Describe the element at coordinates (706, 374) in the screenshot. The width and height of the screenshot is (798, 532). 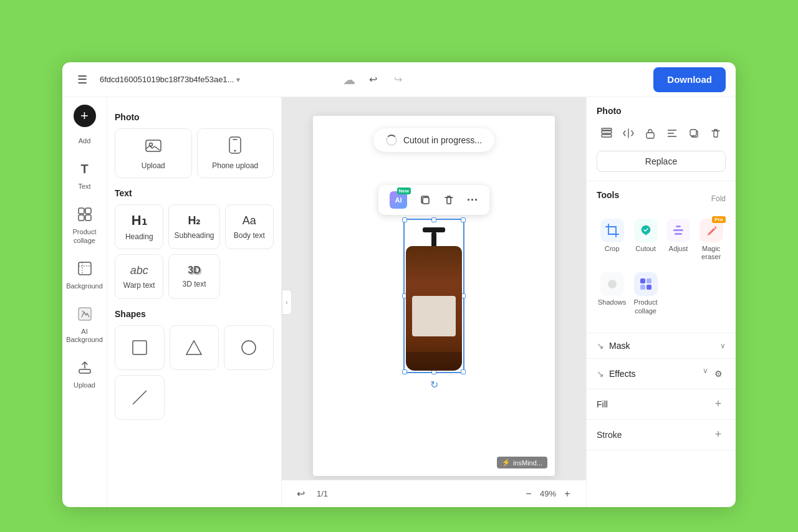
I see `effects-chevron-icon: ∨` at that location.